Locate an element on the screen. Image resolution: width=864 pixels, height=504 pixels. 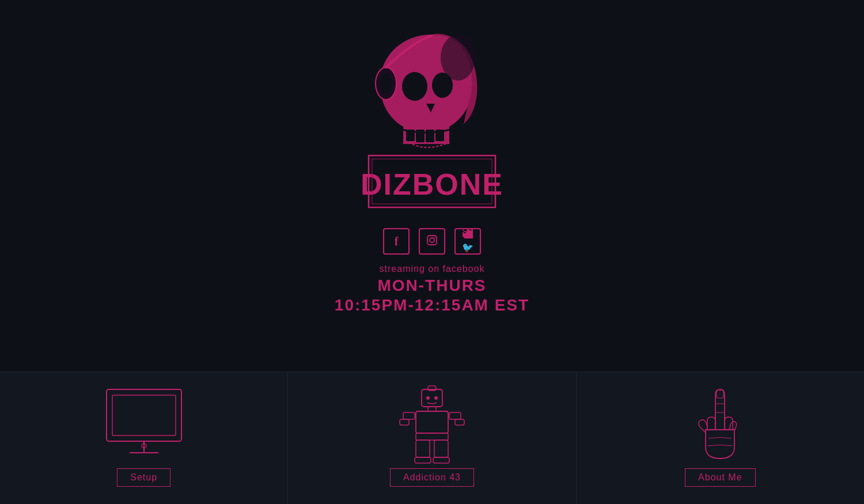
dizbone-logo: DIZBONE is located at coordinates (432, 121).